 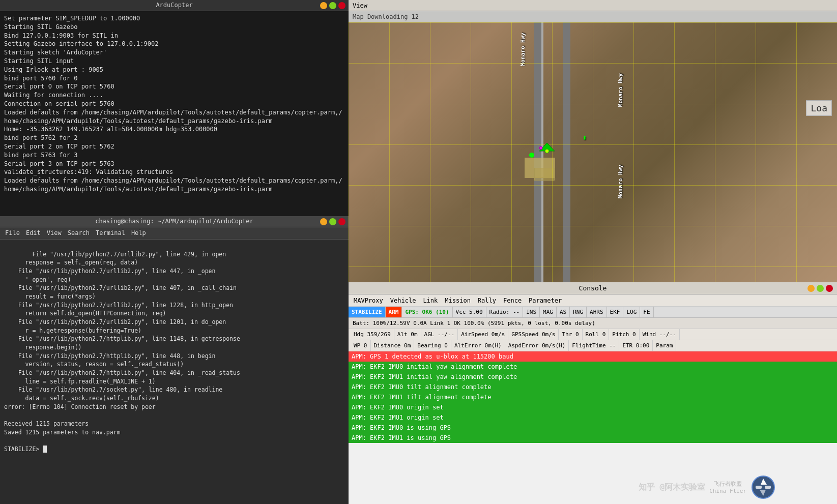 I want to click on console-menu-link: Link, so click(x=430, y=301).